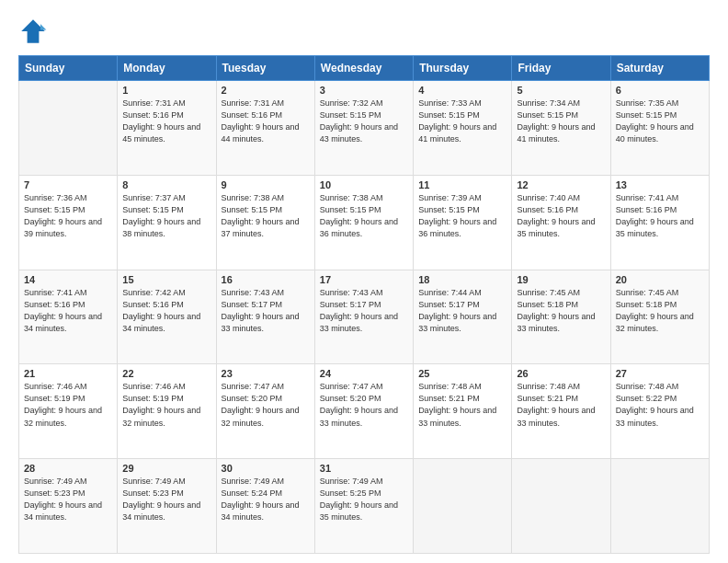 This screenshot has width=728, height=563. I want to click on day-number: 25, so click(462, 373).